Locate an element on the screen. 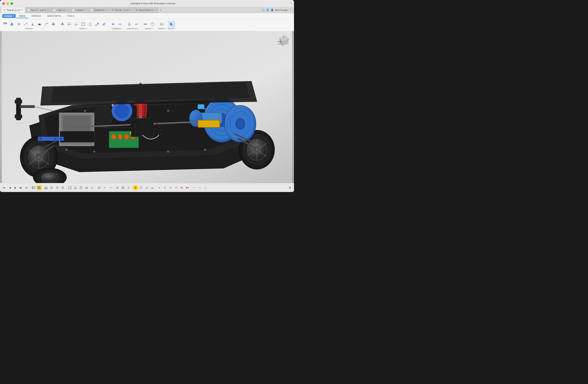 The image size is (588, 384). as-built-joint-button is located at coordinates (120, 24).